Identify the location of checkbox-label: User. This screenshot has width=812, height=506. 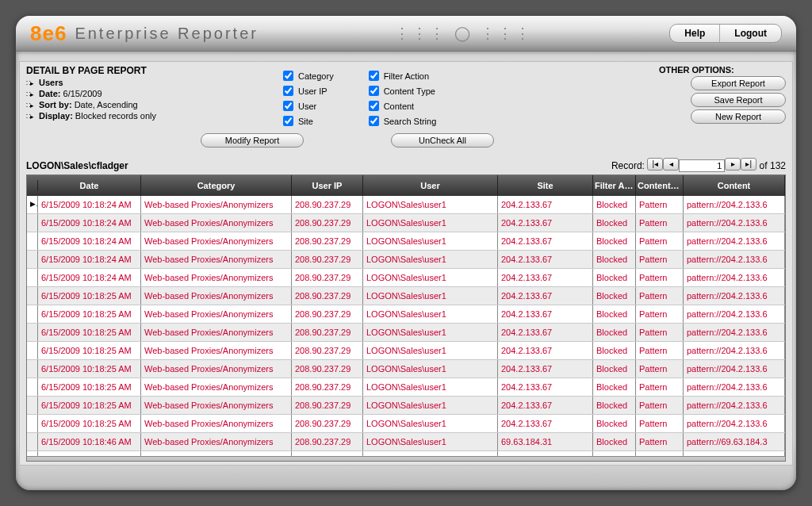
(308, 106).